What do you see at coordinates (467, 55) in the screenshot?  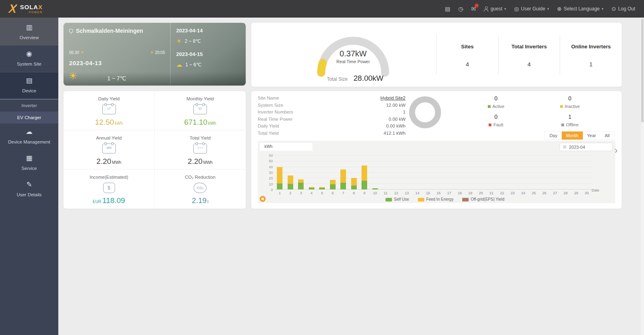 I see `stat-sites: Sites 4` at bounding box center [467, 55].